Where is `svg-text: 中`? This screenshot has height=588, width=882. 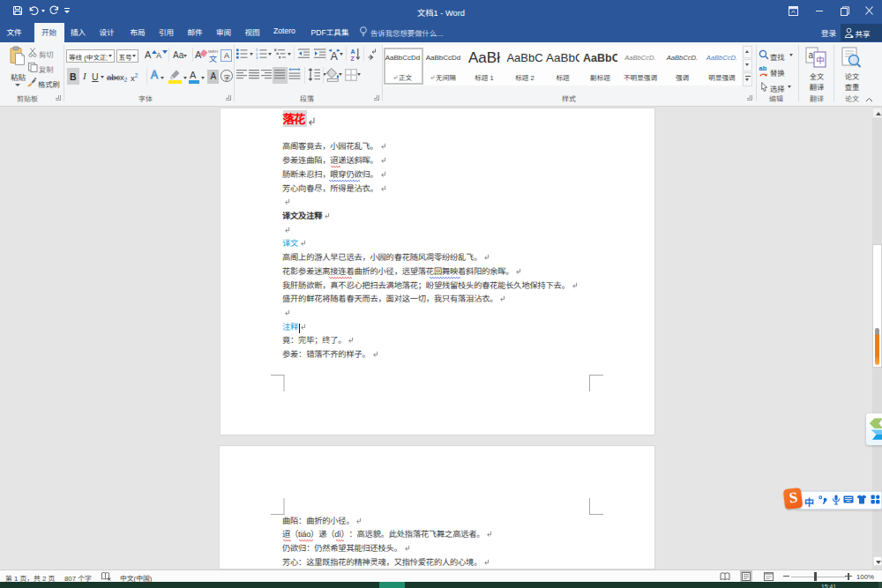
svg-text: 中 is located at coordinates (820, 60).